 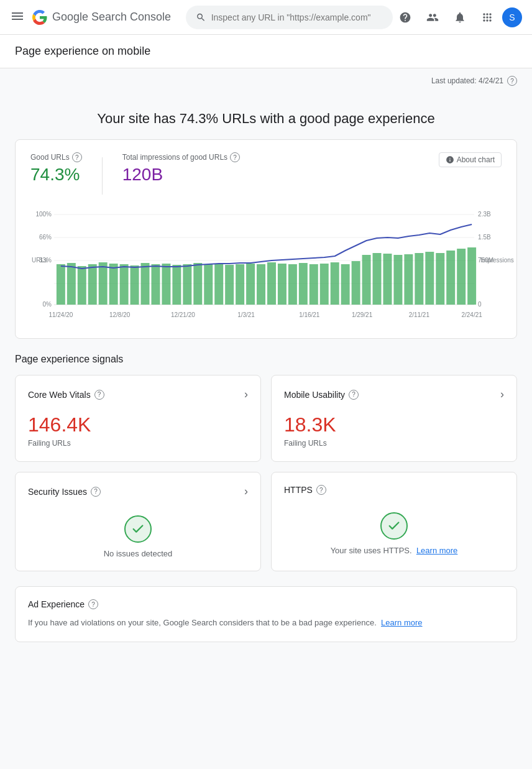 I want to click on core-web-vitals-header: Core Web Vitals ? ›, so click(x=138, y=394).